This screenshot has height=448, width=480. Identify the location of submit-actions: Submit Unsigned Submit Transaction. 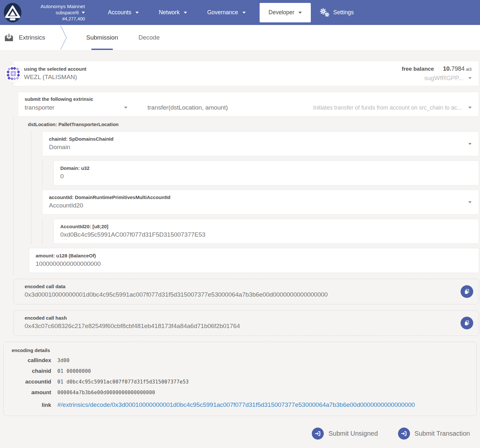
(240, 434).